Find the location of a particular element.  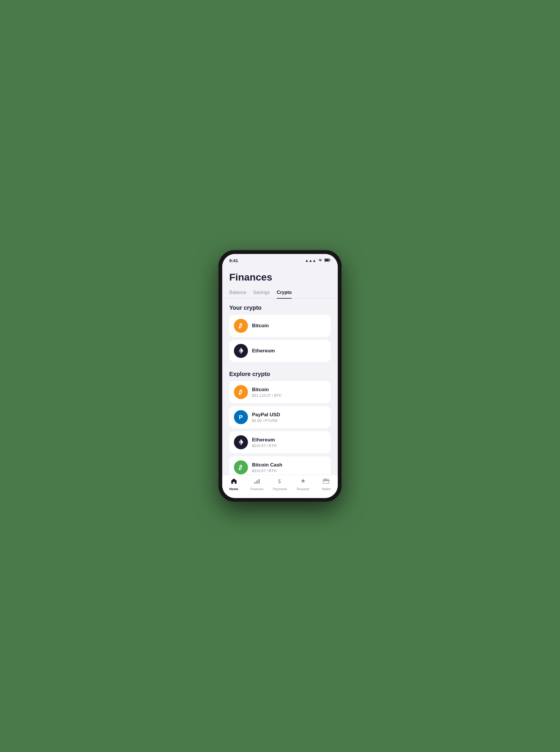

home-icon is located at coordinates (234, 482).